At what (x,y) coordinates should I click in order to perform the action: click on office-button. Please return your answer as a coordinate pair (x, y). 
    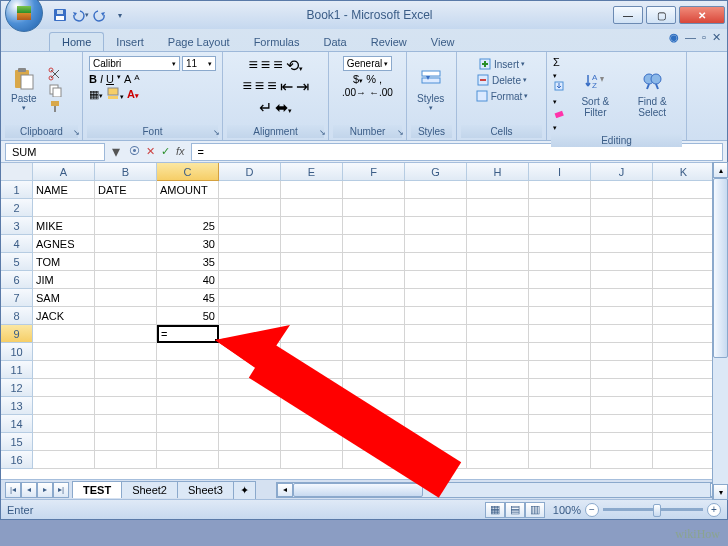
    Looking at the image, I should click on (24, 16).